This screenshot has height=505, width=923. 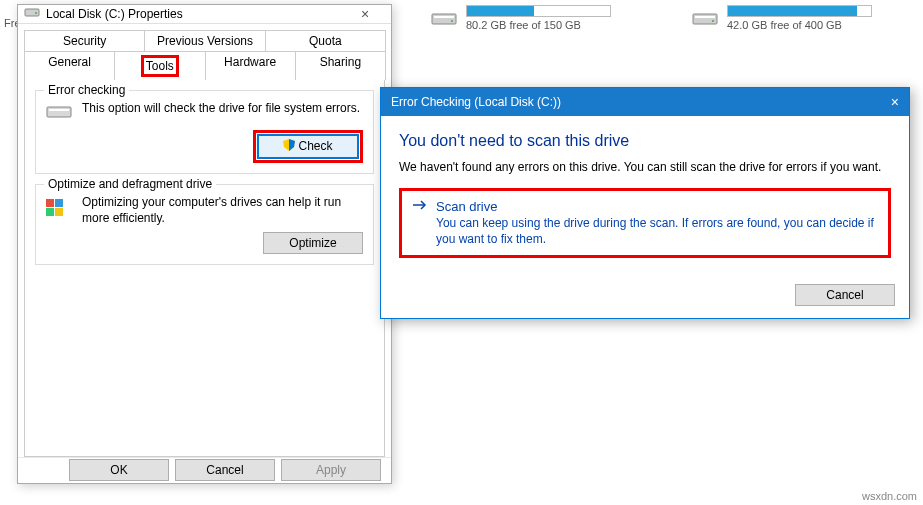 What do you see at coordinates (538, 25) in the screenshot?
I see `drive-free-text: 80.2 GB free of 150 GB` at bounding box center [538, 25].